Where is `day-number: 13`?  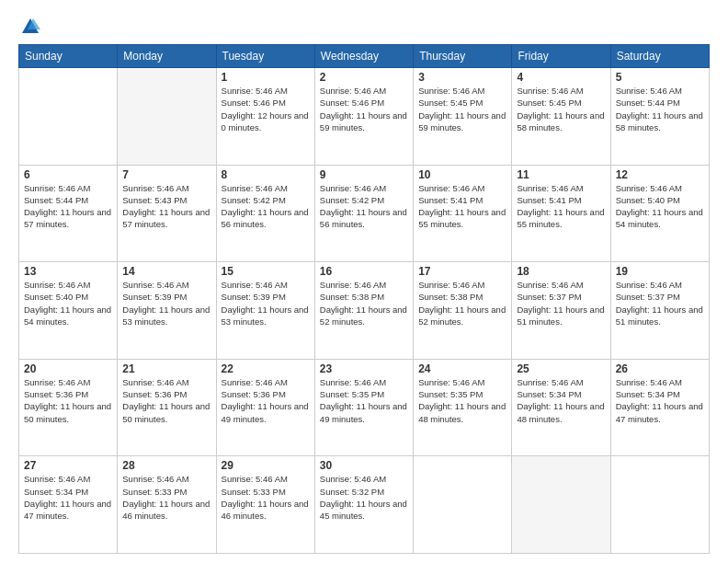
day-number: 13 is located at coordinates (68, 271).